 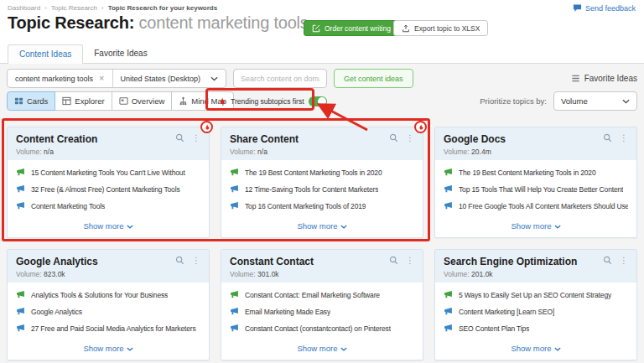 What do you see at coordinates (536, 329) in the screenshot?
I see `headline-item: SEO Content Plan Tips` at bounding box center [536, 329].